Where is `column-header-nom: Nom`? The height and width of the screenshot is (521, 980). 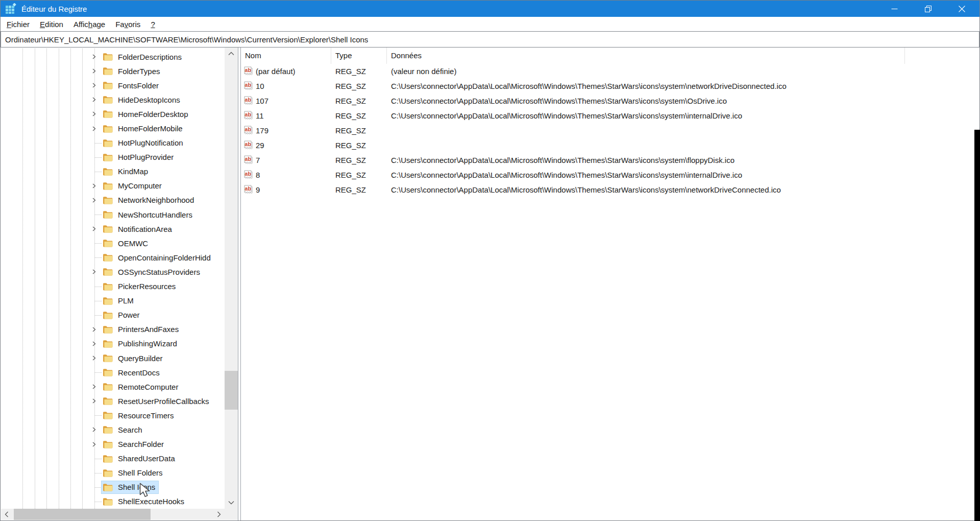
column-header-nom: Nom is located at coordinates (286, 56).